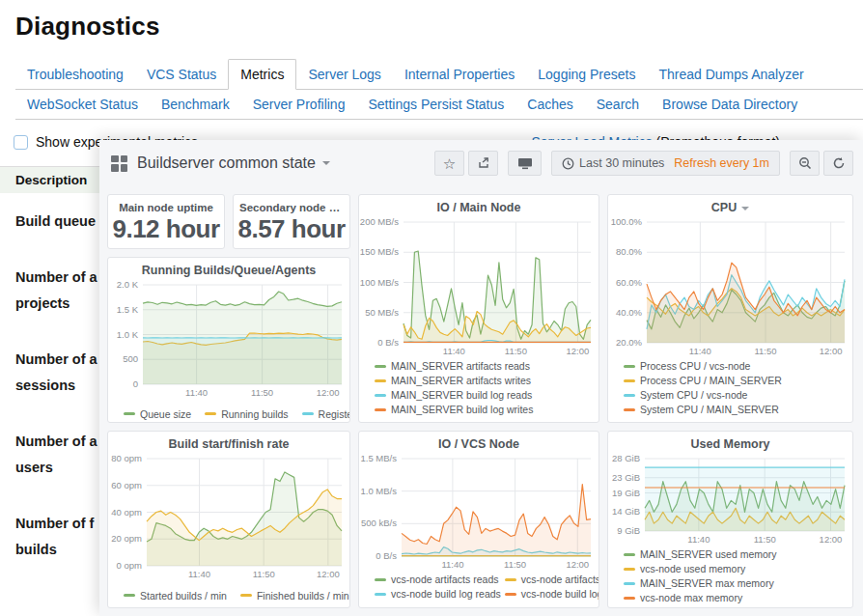 Image resolution: width=863 pixels, height=616 pixels. I want to click on panel-title: IO / Main Node, so click(479, 206).